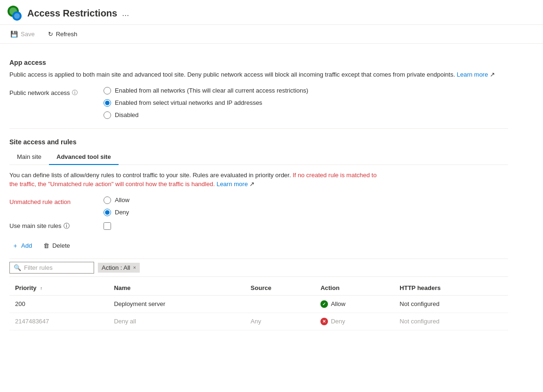 The width and height of the screenshot is (543, 392). What do you see at coordinates (75, 93) in the screenshot?
I see `public-network-info-icon: ⓘ` at bounding box center [75, 93].